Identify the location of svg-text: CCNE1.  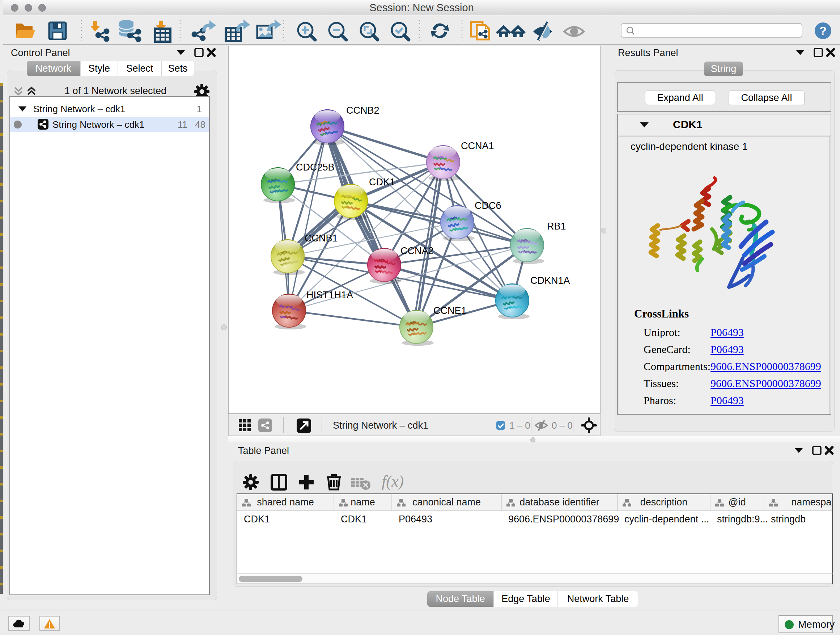
(450, 311).